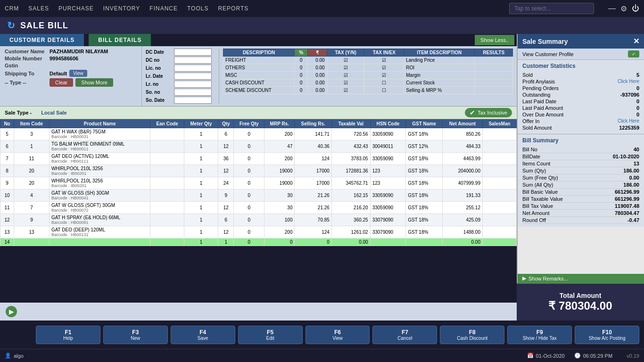 This screenshot has height=362, width=644. I want to click on table-cell: 11, so click(32, 159).